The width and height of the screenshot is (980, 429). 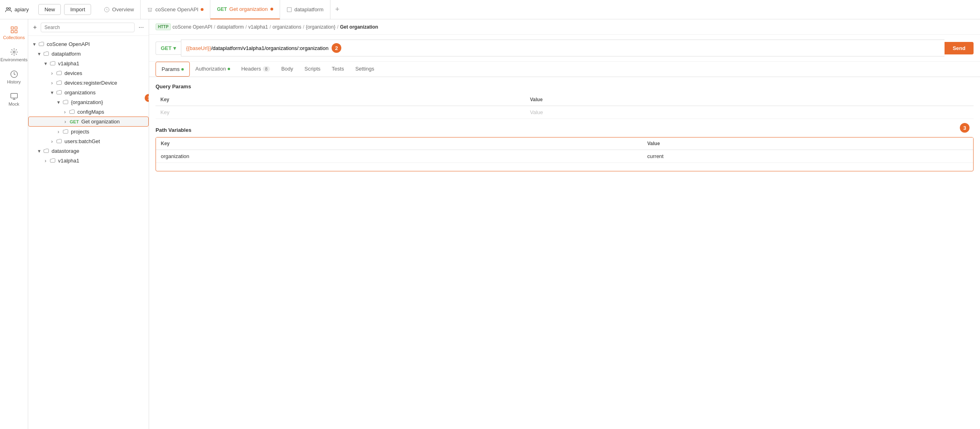 I want to click on query-params-table: Key Value Key Value, so click(x=565, y=106).